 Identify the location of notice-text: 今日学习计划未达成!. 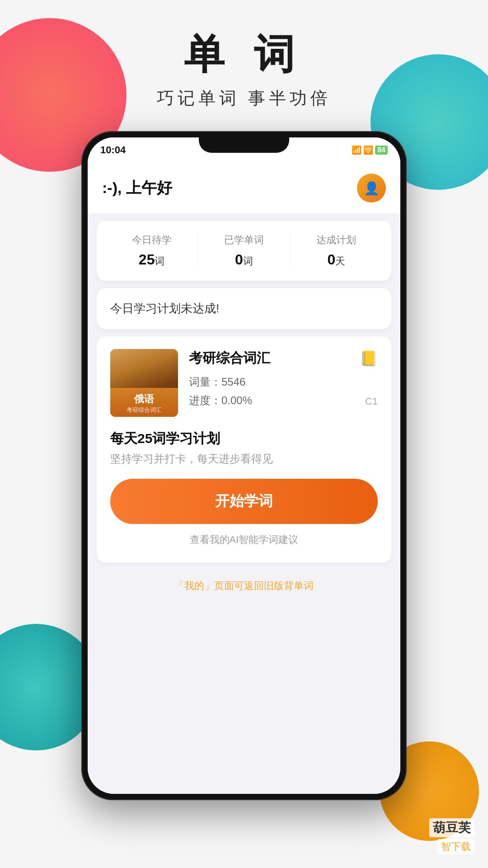
(244, 308).